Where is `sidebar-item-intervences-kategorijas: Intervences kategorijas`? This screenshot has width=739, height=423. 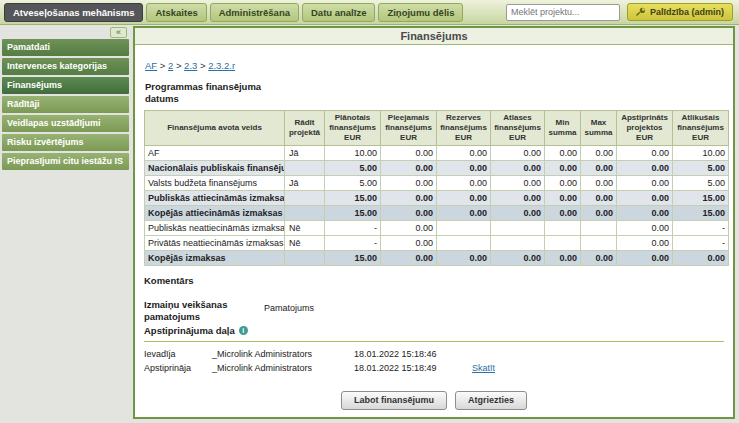
sidebar-item-intervences-kategorijas: Intervences kategorijas is located at coordinates (66, 66).